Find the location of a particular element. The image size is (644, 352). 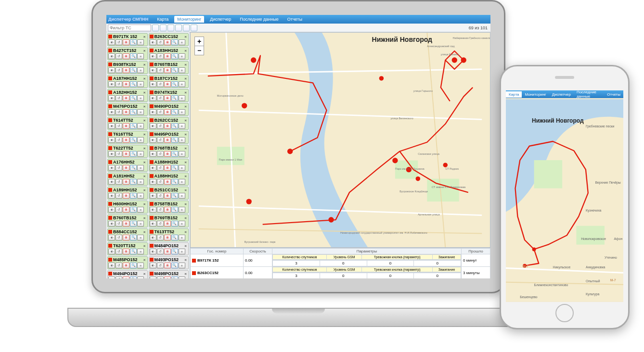

vehicle-card: А182НН152×👁↺⊗🔍≡ is located at coordinates (128, 95).